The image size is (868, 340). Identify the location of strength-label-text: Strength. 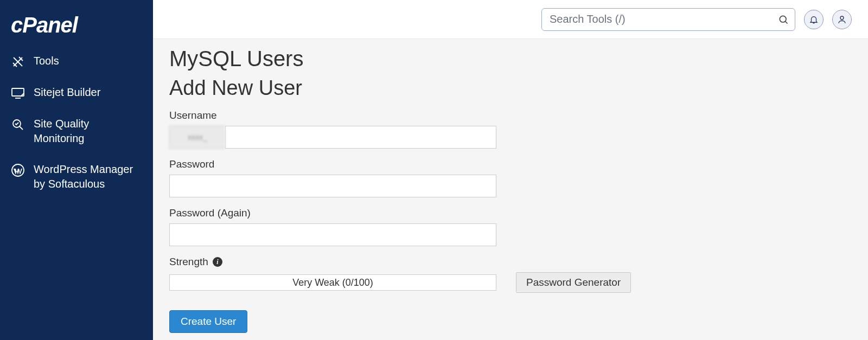
(189, 262).